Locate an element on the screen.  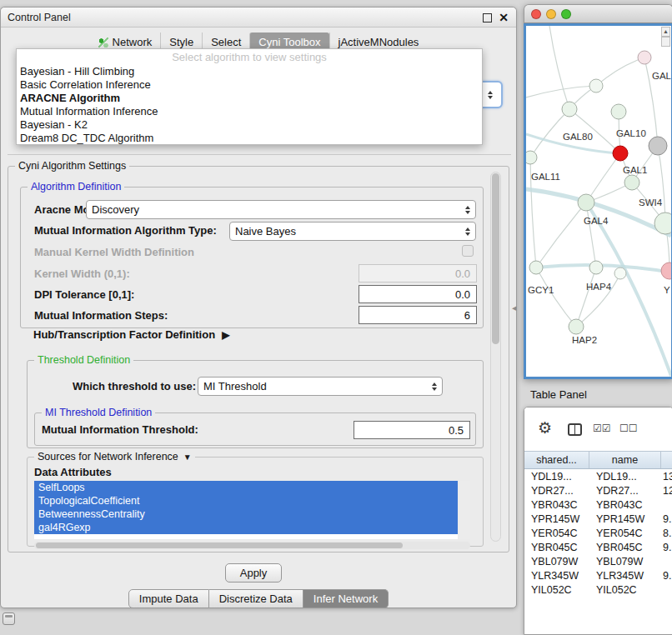
attributes-vertical-scrollbar is located at coordinates (465, 510).